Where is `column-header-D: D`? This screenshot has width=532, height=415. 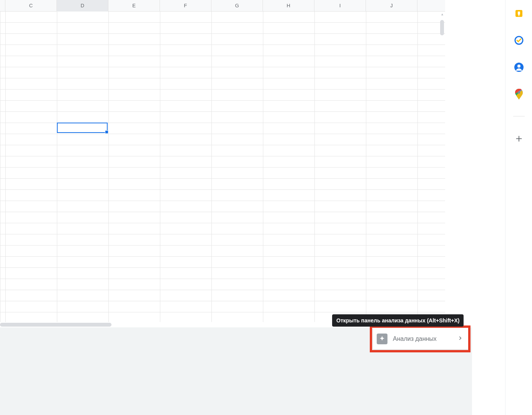 column-header-D: D is located at coordinates (83, 6).